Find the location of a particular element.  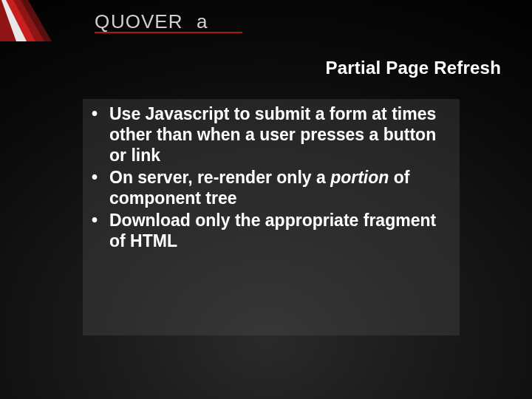

list-item: Download only the appropriate fragment o… is located at coordinates (264, 231).